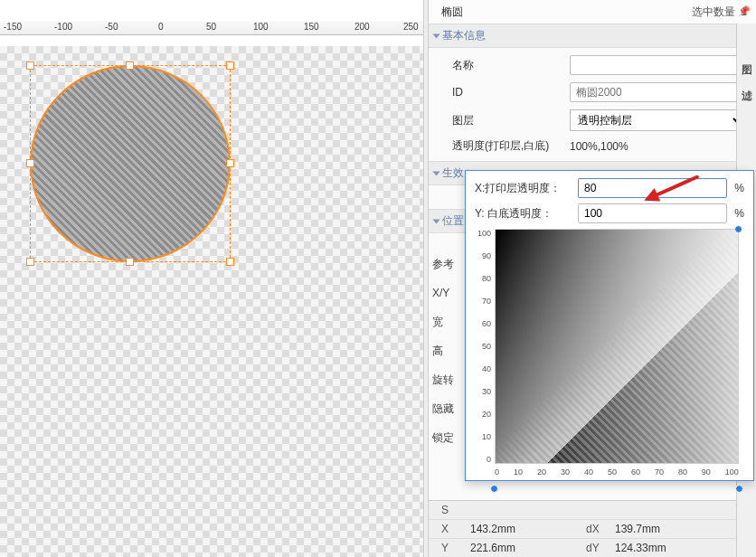 This screenshot has height=557, width=756. I want to click on section-basic-label: 基本信息, so click(464, 36).